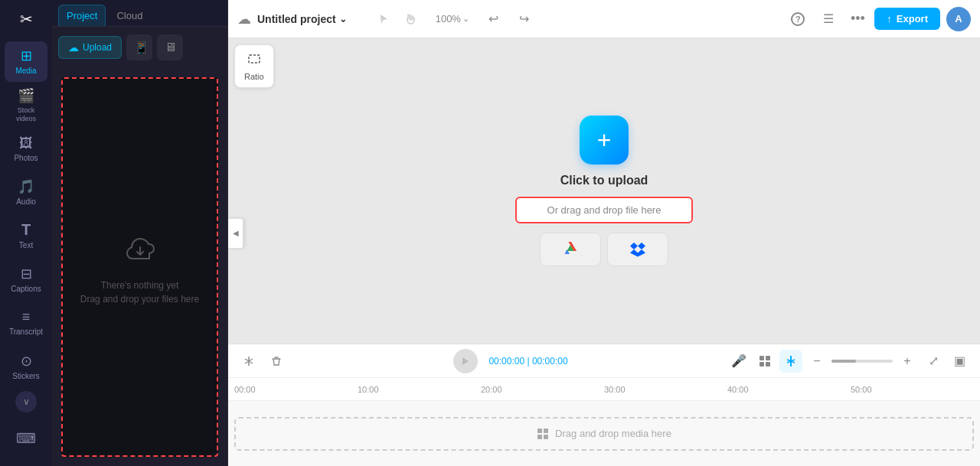  What do you see at coordinates (26, 148) in the screenshot?
I see `sidebar-item-photos: 🖼 Photos` at bounding box center [26, 148].